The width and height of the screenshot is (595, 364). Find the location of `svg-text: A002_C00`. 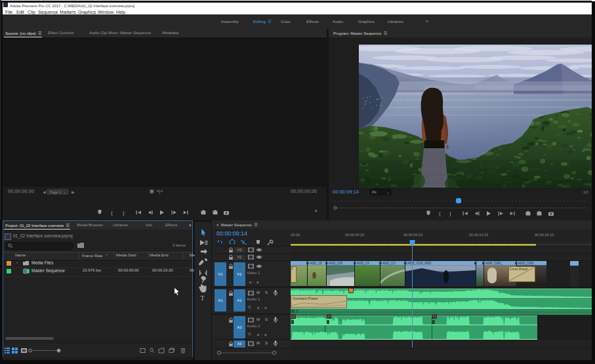

svg-text: A002_C00 is located at coordinates (336, 264).